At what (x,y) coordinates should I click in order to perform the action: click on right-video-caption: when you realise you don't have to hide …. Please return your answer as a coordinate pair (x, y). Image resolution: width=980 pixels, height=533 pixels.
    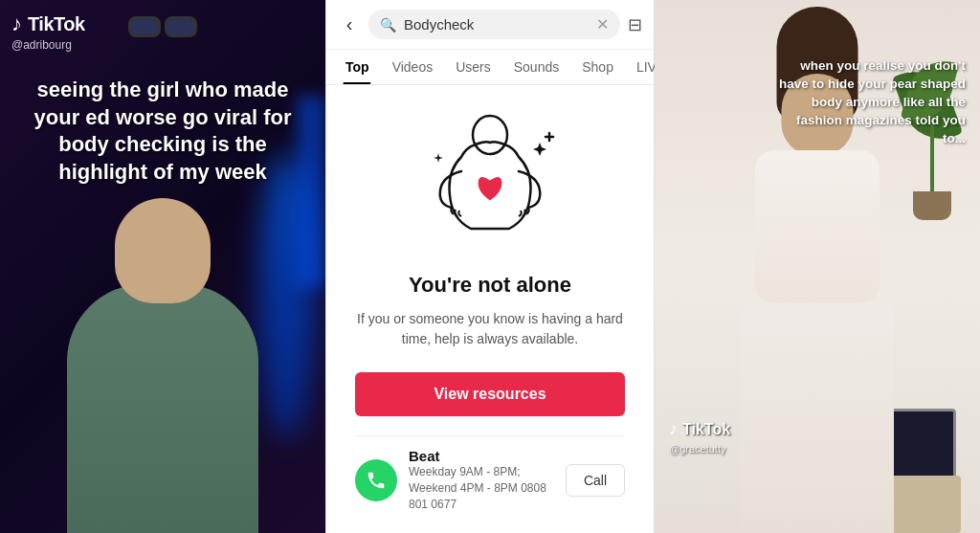
    Looking at the image, I should click on (870, 102).